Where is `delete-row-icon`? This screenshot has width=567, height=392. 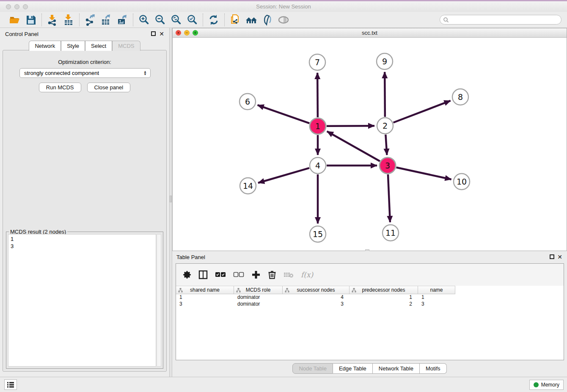
delete-row-icon is located at coordinates (272, 275).